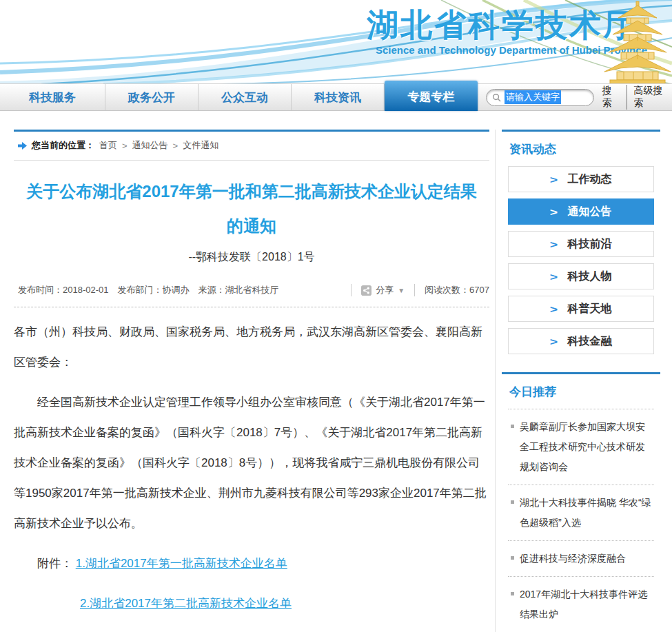  What do you see at coordinates (252, 293) in the screenshot?
I see `article-meta-row: 发布时间：2018-02-01 发布部门：协调办 来源：湖北省科技厅 分享 ▼ …` at bounding box center [252, 293].